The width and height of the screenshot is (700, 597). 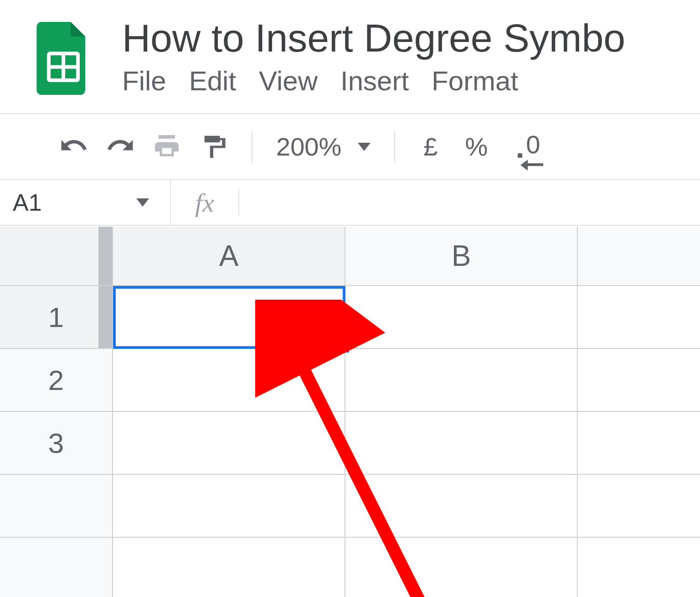 What do you see at coordinates (57, 317) in the screenshot?
I see `row-header-1: 1` at bounding box center [57, 317].